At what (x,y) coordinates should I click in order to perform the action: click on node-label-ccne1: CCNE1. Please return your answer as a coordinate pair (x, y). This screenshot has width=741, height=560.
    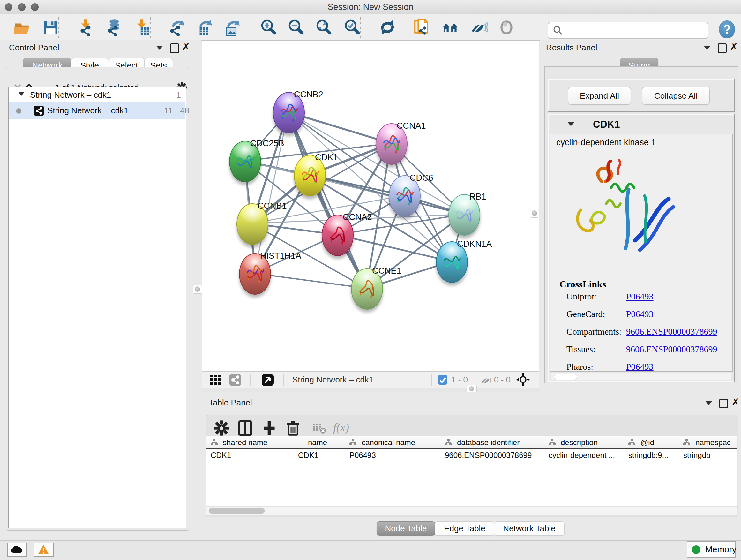
    Looking at the image, I should click on (387, 271).